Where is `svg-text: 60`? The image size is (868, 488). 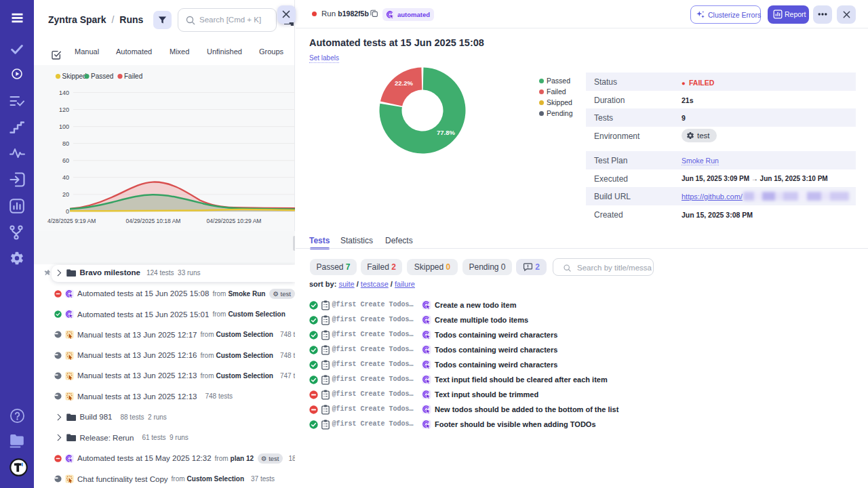 svg-text: 60 is located at coordinates (66, 161).